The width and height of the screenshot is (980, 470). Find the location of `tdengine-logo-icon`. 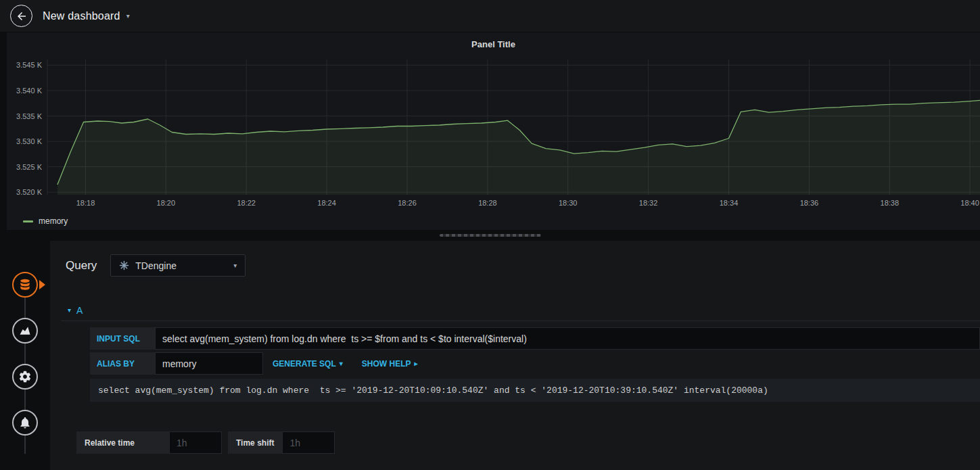

tdengine-logo-icon is located at coordinates (124, 265).